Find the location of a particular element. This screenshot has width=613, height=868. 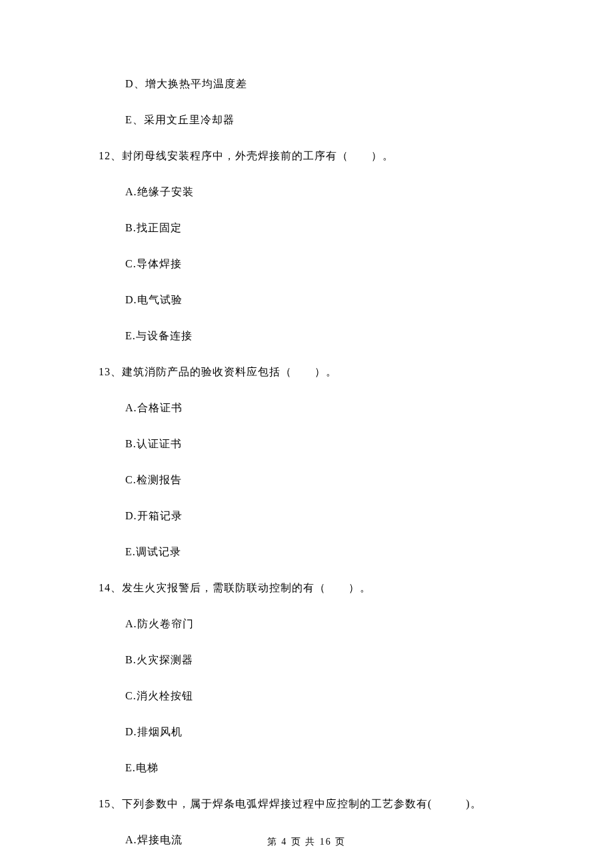

option-text: E.电梯 is located at coordinates (329, 768).